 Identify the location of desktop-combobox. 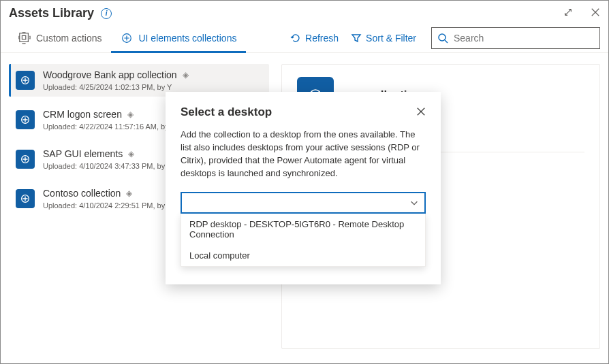
(303, 203).